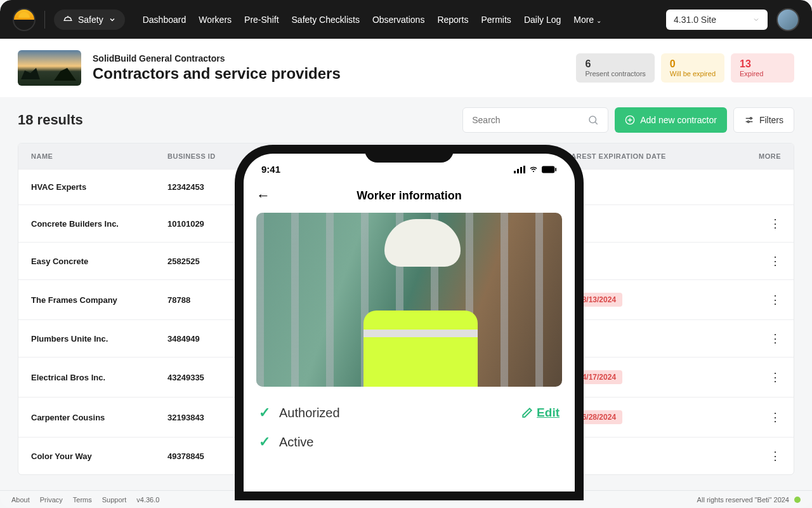 The width and height of the screenshot is (812, 508). Describe the element at coordinates (99, 156) in the screenshot. I see `th-name: NAME` at that location.